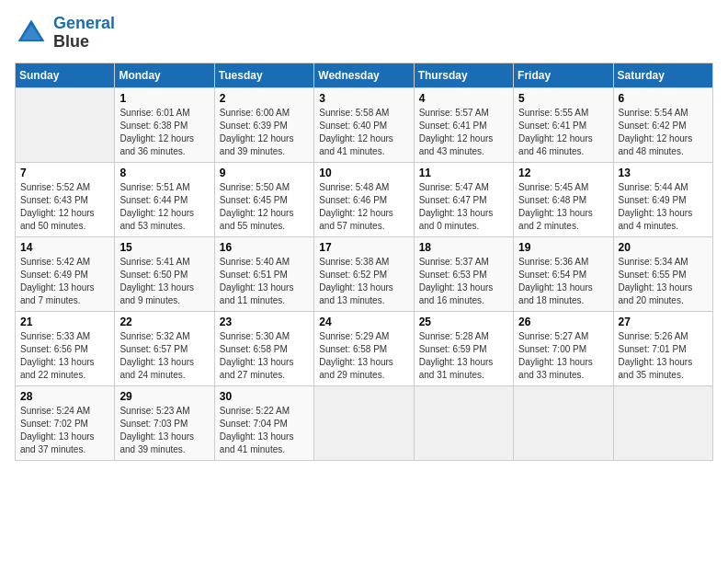 This screenshot has width=728, height=563. What do you see at coordinates (463, 132) in the screenshot?
I see `day-info: Sunrise: 5:57 AMSunset: 6:41 PMDaylight:…` at bounding box center [463, 132].